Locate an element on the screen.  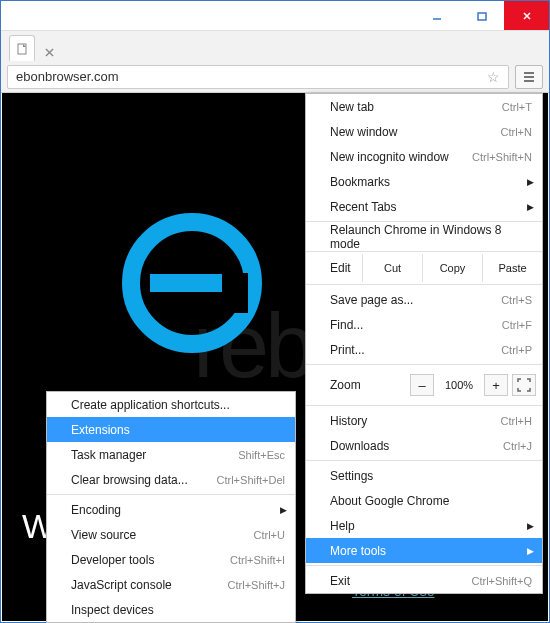
menu-find: Find...Ctrl+F is located at coordinates (424, 324).